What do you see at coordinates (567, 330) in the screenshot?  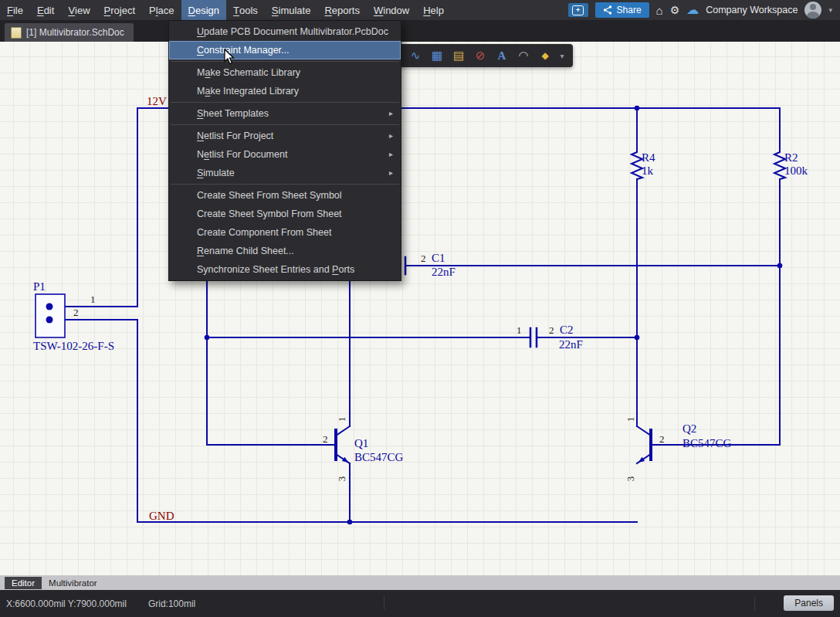 I see `designator-c2: C2` at bounding box center [567, 330].